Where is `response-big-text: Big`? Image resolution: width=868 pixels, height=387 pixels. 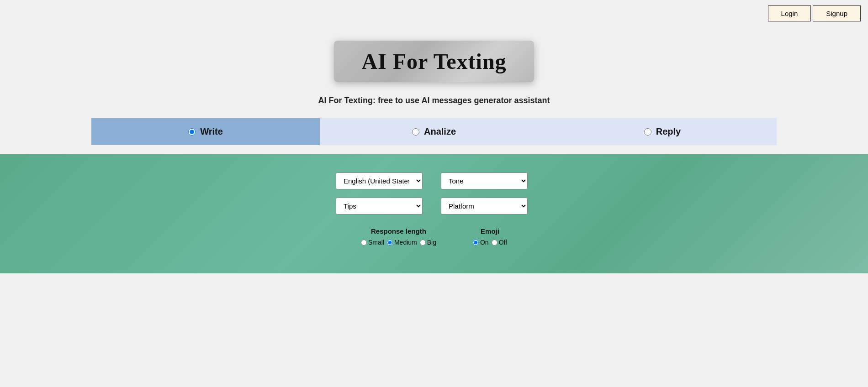
response-big-text: Big is located at coordinates (432, 242).